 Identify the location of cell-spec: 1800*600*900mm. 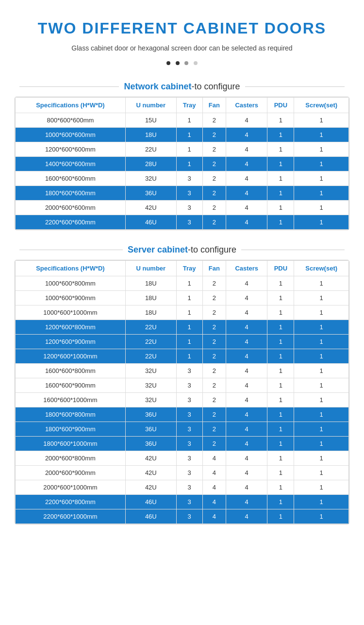
(71, 429).